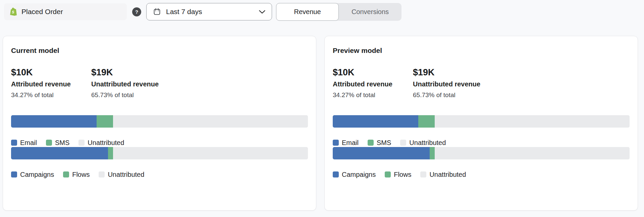  I want to click on calendar-icon, so click(157, 12).